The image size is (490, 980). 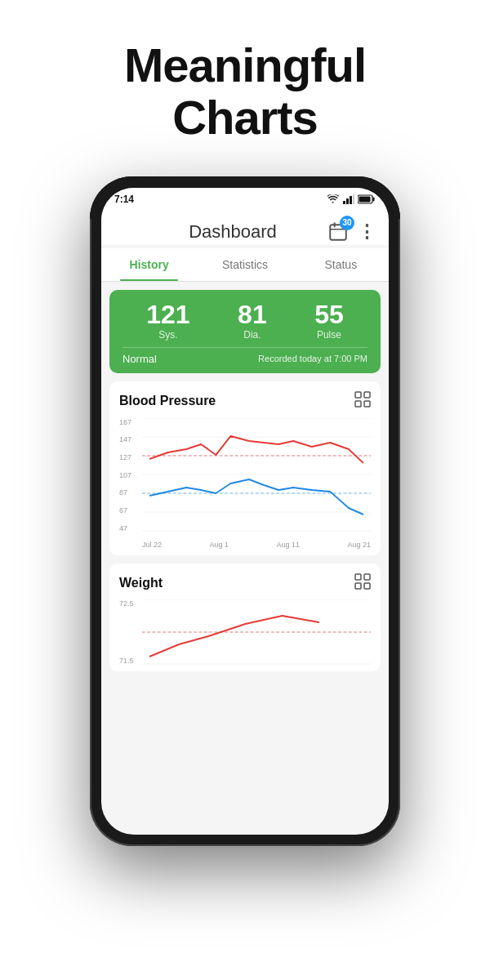 I want to click on pulse-value: 55, so click(x=329, y=314).